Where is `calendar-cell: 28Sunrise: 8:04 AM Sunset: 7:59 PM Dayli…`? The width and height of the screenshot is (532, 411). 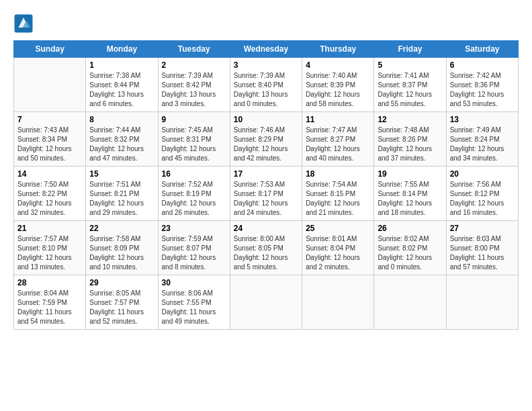
calendar-cell: 28Sunrise: 8:04 AM Sunset: 7:59 PM Dayli… is located at coordinates (50, 302).